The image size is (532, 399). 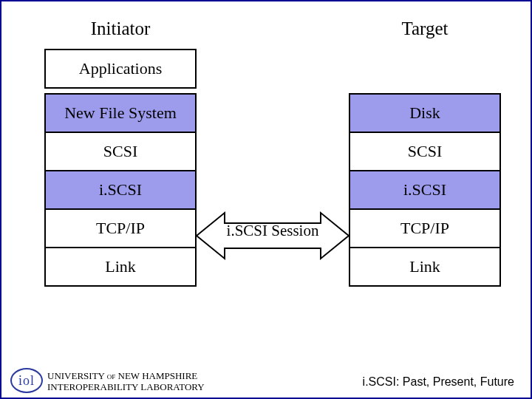 I want to click on target-layer-disk: Disk, so click(x=425, y=113).